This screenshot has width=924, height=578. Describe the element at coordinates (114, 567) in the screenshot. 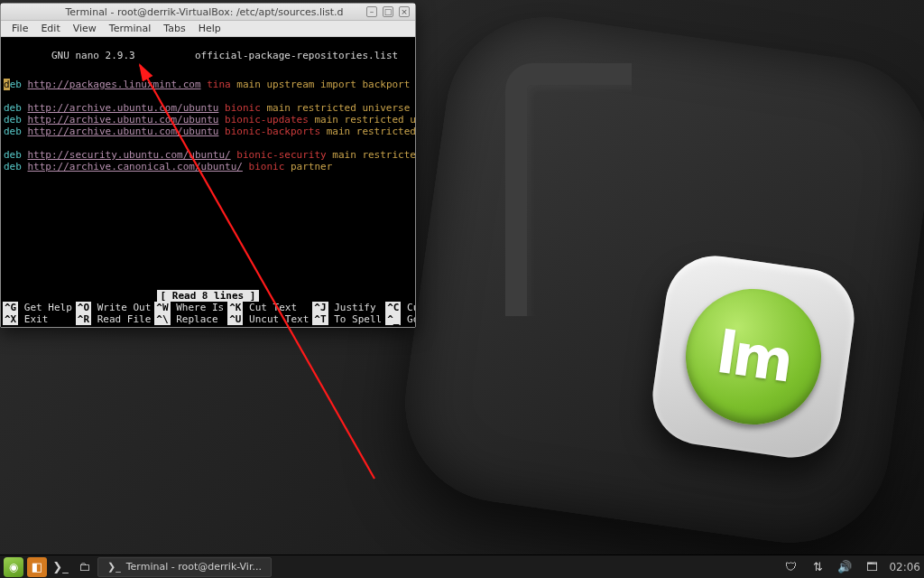

I see `task-terminal-icon: ❯_` at that location.